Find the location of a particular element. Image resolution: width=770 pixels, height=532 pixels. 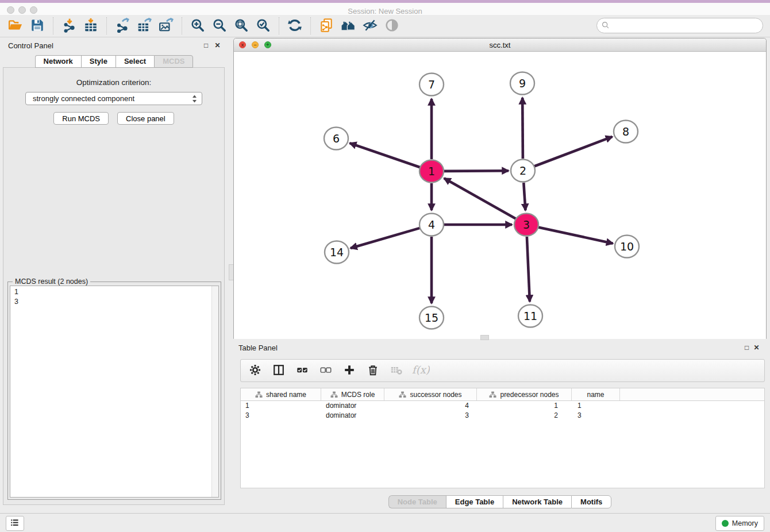

select-all-columns-button is located at coordinates (302, 371).